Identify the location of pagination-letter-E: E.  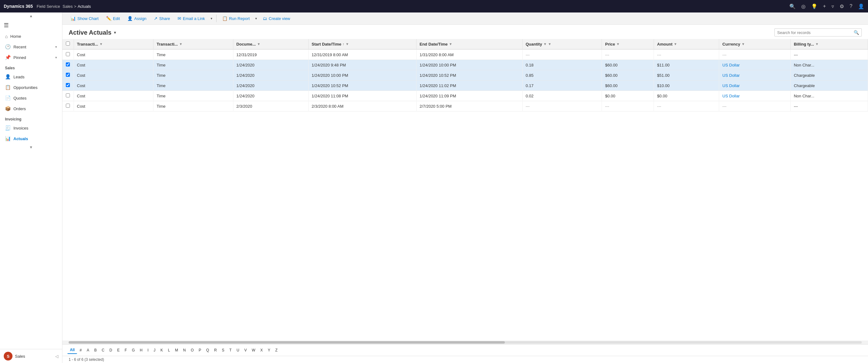
(118, 350).